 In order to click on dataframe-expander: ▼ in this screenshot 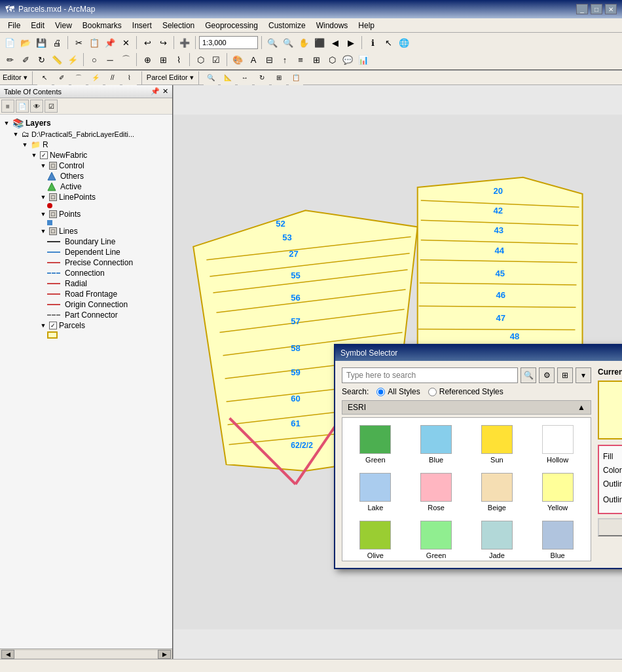, I will do `click(16, 134)`.